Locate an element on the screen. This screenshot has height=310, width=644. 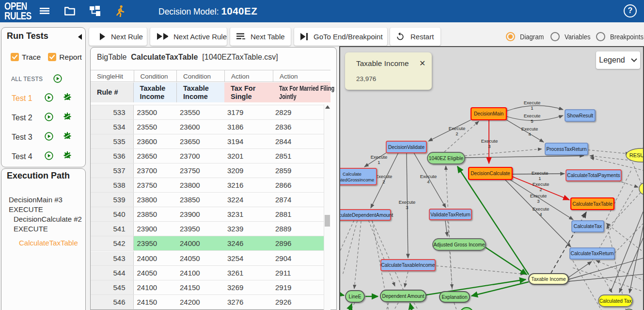
svg-text: DecisionMain is located at coordinates (488, 114).